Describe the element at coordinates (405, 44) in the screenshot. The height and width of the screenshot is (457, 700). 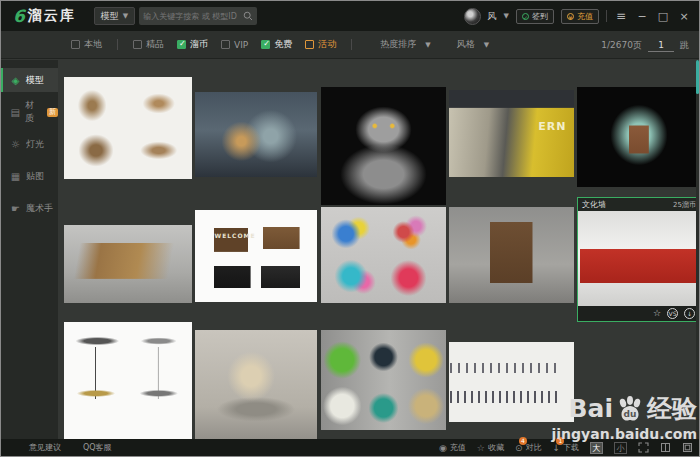
I see `sort-dropdown: 热度排序 ▼` at that location.